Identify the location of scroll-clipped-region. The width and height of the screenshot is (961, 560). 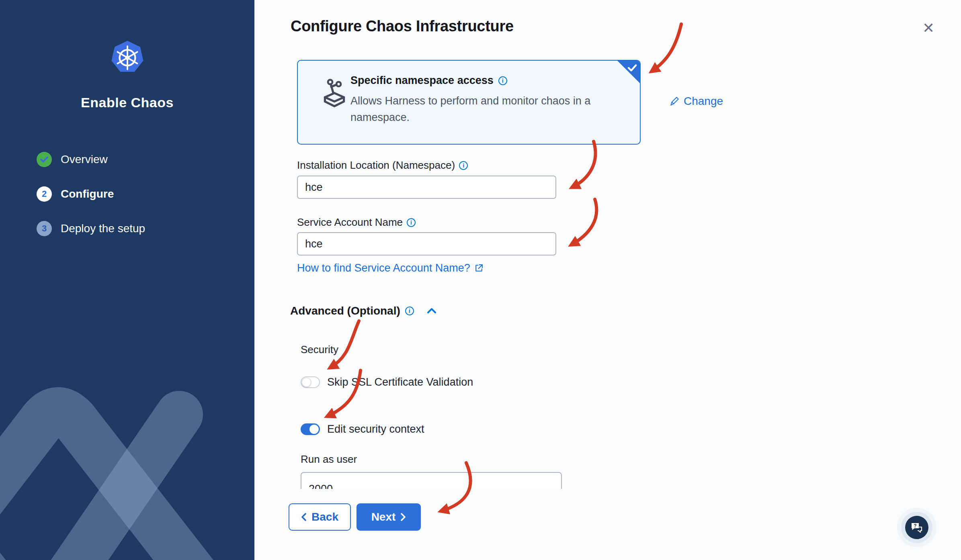
(431, 480).